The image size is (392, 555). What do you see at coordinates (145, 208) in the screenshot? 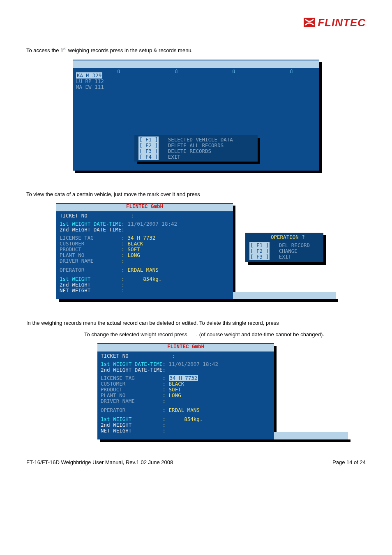
I see `t2-footerbar: FLINTEC GmbH` at bounding box center [145, 208].